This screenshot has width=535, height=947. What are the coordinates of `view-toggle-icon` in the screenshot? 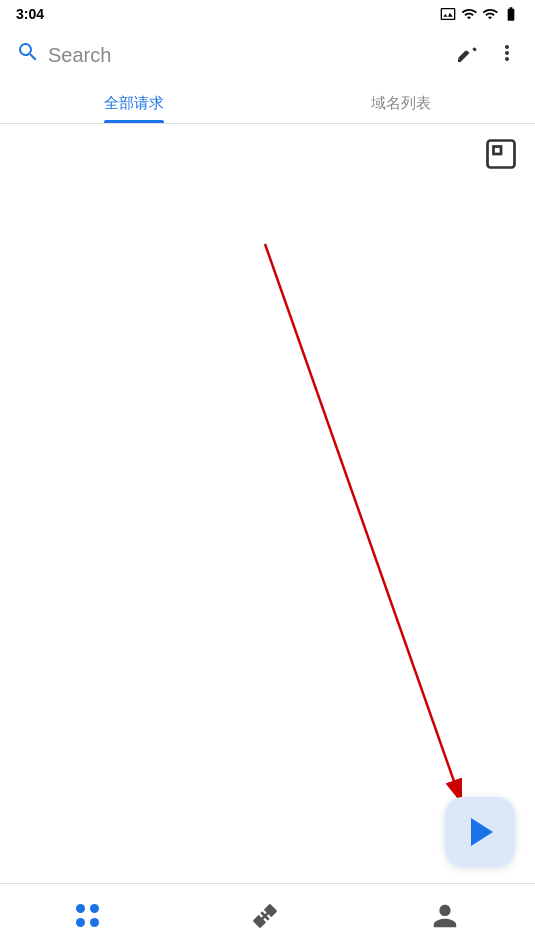 It's located at (501, 156).